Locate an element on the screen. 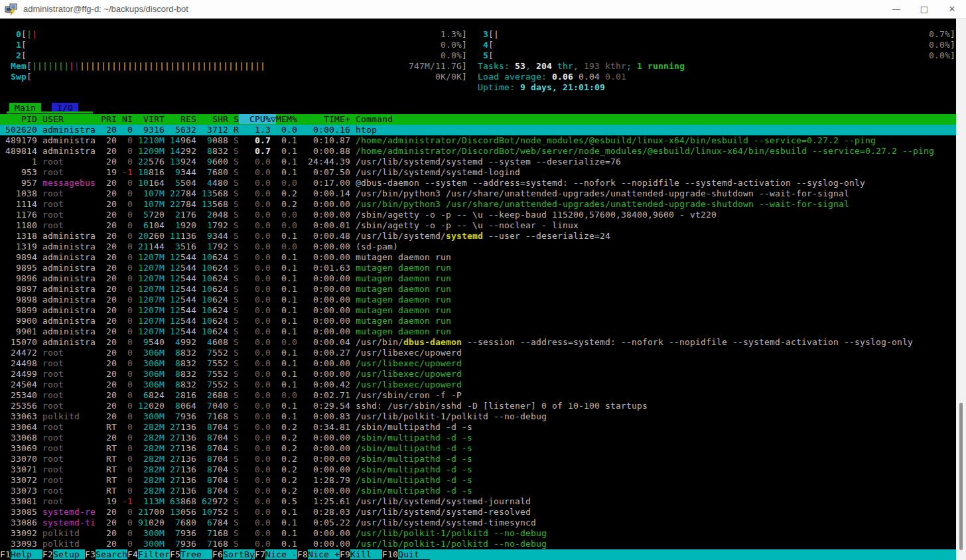 Image resolution: width=966 pixels, height=560 pixels. fkey-f4: F4Filter is located at coordinates (149, 555).